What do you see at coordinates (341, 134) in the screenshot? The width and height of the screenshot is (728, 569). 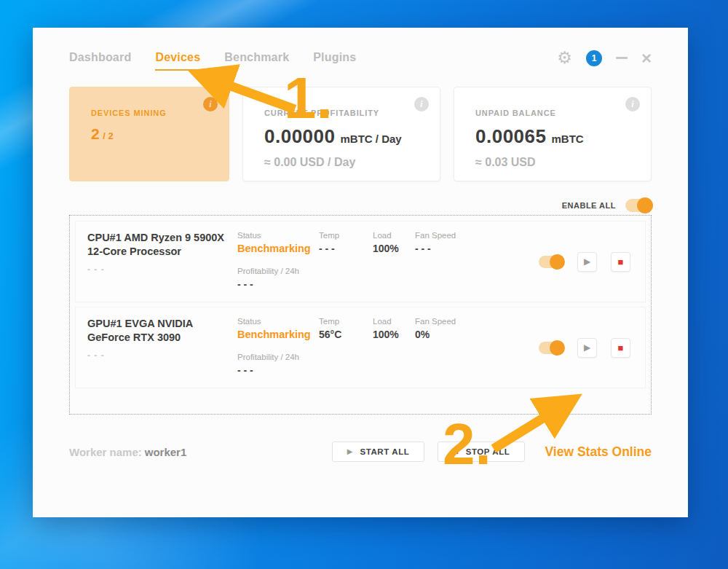 I see `card-current-profitability: CURRENT PROFITABILITY 0.00000 mBTC / Day…` at bounding box center [341, 134].